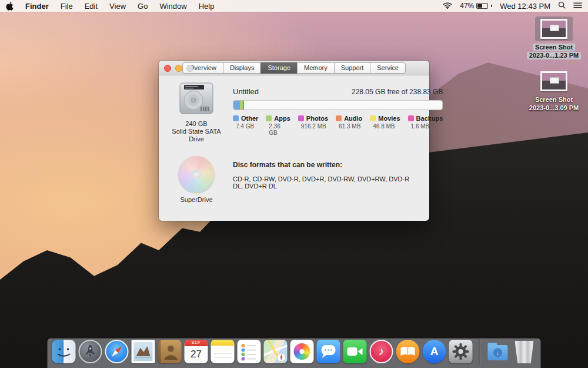 This screenshot has height=368, width=588. Describe the element at coordinates (117, 352) in the screenshot. I see `dock-safari-icon` at that location.